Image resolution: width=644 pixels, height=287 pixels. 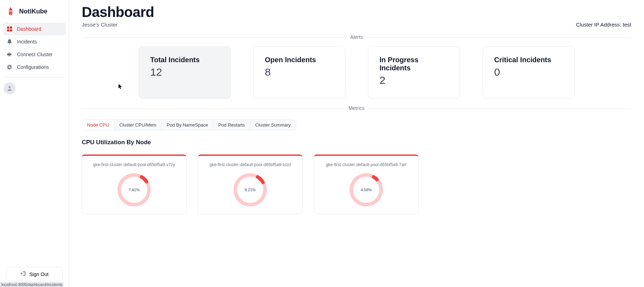 I want to click on sidebar-item-dashboard: Dashboard, so click(x=34, y=29).